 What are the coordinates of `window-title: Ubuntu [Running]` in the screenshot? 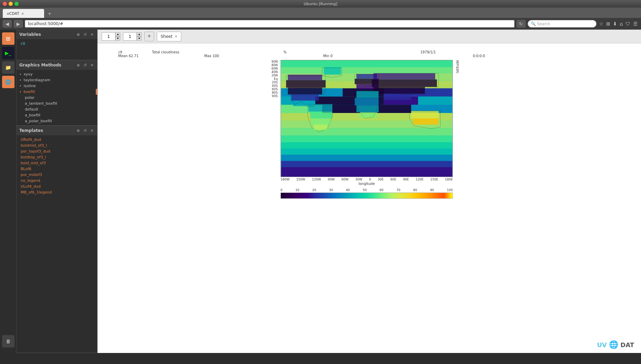 It's located at (320, 4).